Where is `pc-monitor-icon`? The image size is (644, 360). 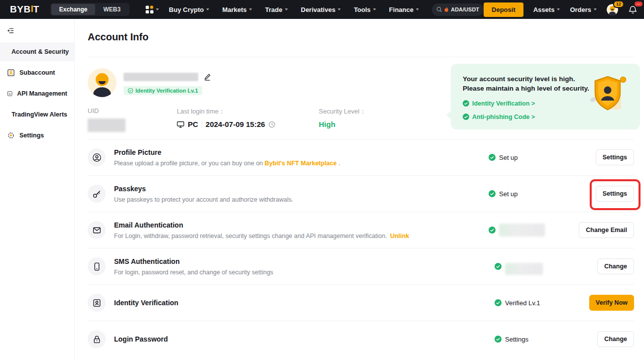 pc-monitor-icon is located at coordinates (180, 124).